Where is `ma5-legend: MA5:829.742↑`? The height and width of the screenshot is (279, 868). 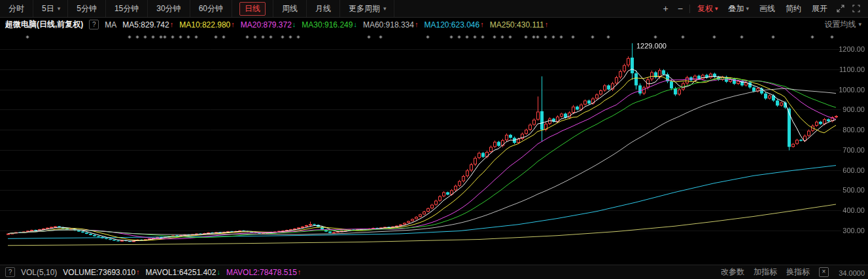 ma5-legend: MA5:829.742↑ is located at coordinates (148, 25).